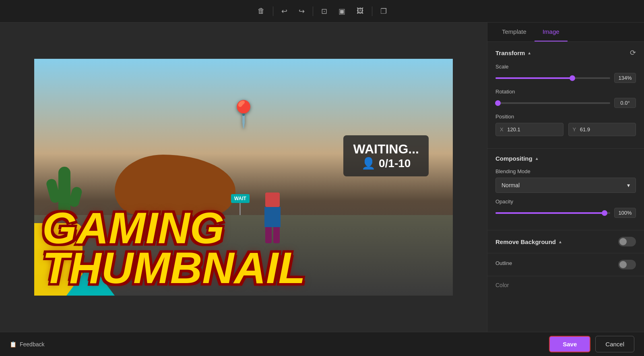  I want to click on feedback-button: 📋 Feedback, so click(27, 344).